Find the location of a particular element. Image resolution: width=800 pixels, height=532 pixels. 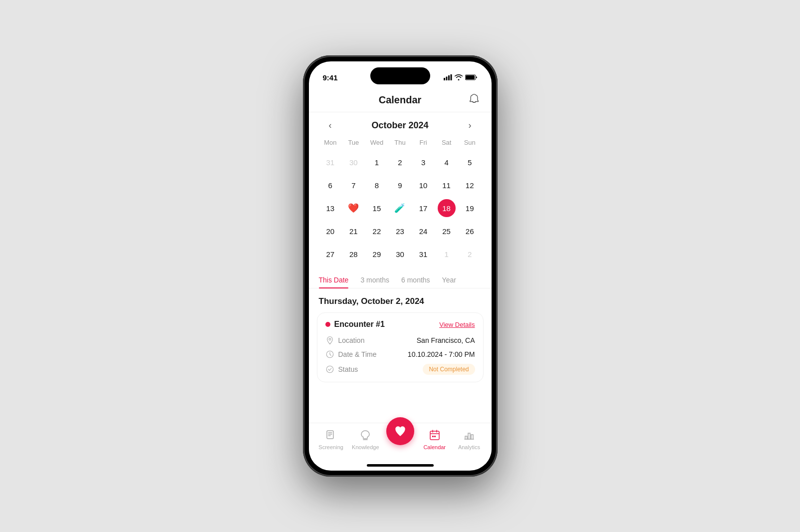

analytics-nav-label: Analytics is located at coordinates (469, 447).